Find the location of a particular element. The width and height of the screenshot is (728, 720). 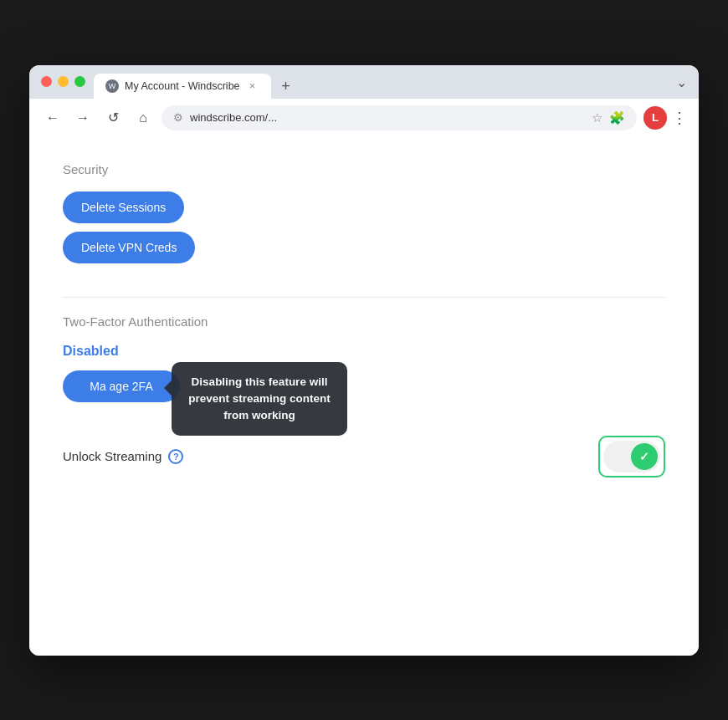

tooltip-text: Disabling this feature will prevent stre… is located at coordinates (259, 399).